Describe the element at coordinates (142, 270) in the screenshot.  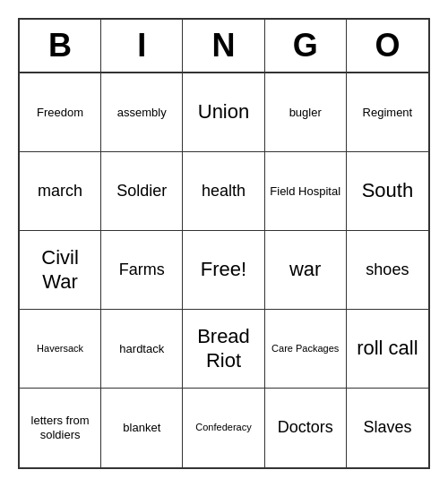
I see `bingo-cell: Farms` at that location.